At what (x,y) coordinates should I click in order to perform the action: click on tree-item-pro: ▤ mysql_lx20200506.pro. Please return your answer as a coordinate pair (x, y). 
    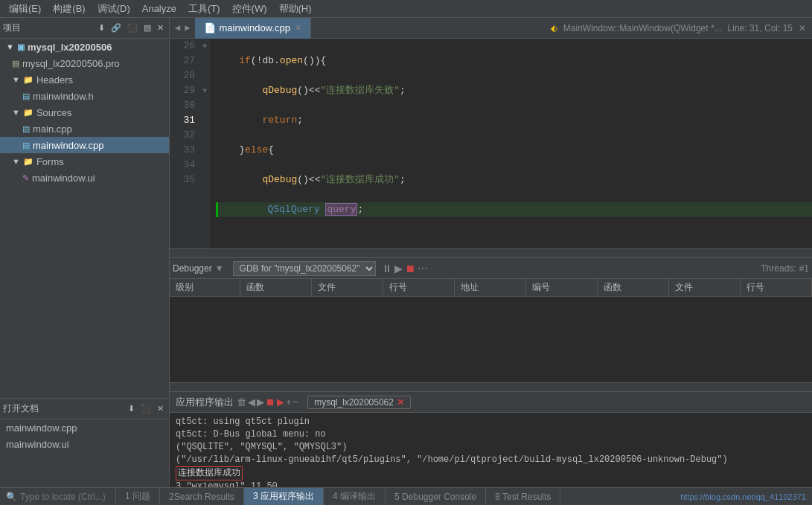
    Looking at the image, I should click on (85, 63).